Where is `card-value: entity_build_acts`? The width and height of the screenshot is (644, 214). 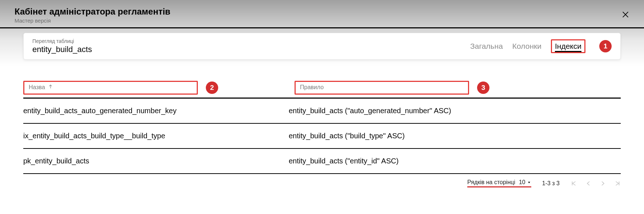
card-value: entity_build_acts is located at coordinates (62, 49).